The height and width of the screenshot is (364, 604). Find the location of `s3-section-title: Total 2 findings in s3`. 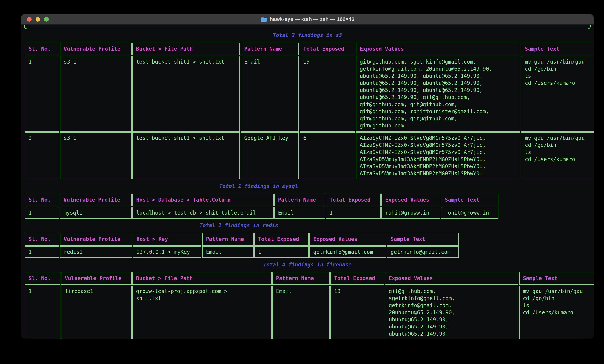

s3-section-title: Total 2 findings in s3 is located at coordinates (307, 35).